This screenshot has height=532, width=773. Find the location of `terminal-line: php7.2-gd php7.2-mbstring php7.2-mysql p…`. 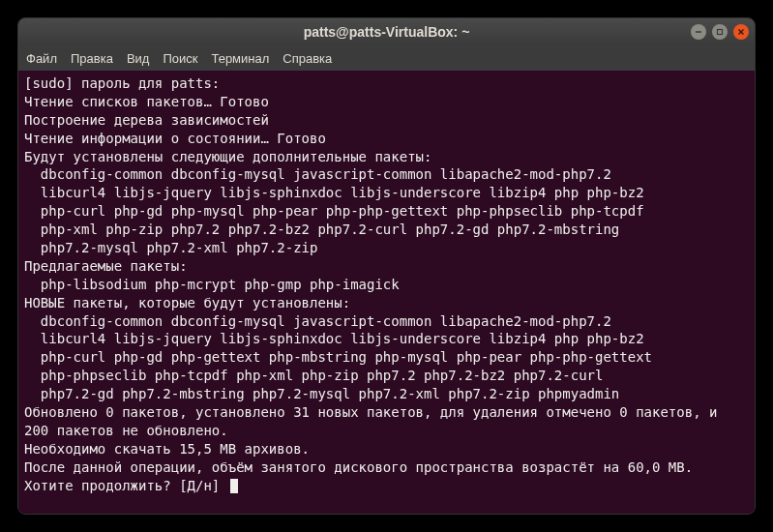

terminal-line: php7.2-gd php7.2-mbstring php7.2-mysql p… is located at coordinates (387, 395).